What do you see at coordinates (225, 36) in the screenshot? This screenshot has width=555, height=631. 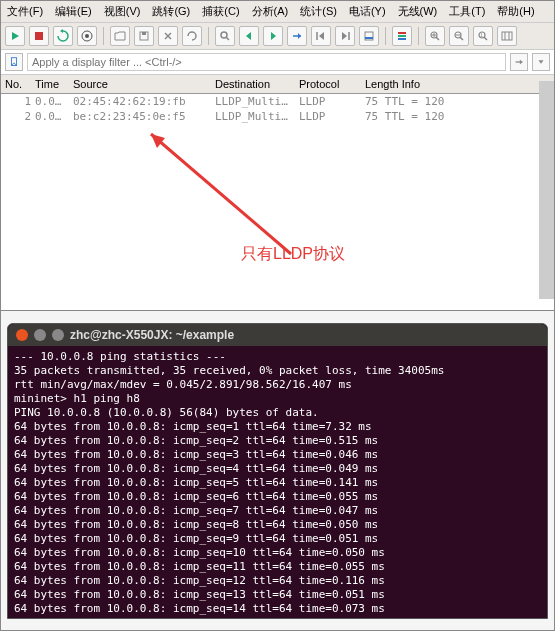 I see `find-packet-button` at bounding box center [225, 36].